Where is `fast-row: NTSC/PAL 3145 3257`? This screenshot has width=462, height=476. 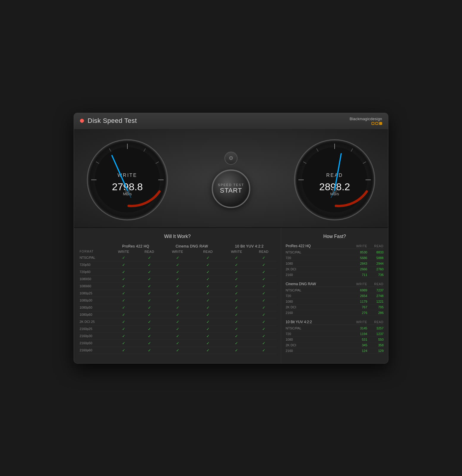 fast-row: NTSC/PAL 3145 3257 is located at coordinates (335, 328).